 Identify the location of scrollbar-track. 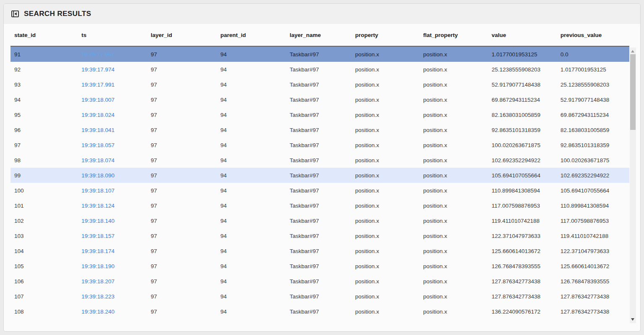
(633, 185).